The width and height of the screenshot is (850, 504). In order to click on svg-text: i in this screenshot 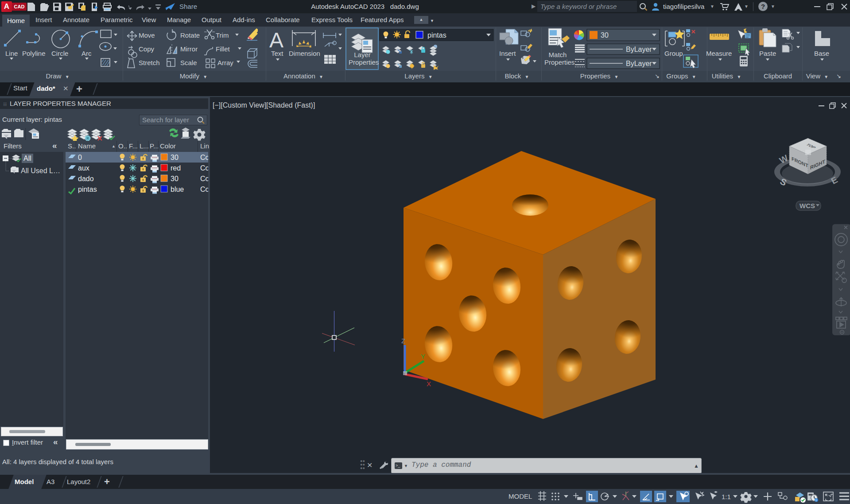, I will do `click(816, 500)`.